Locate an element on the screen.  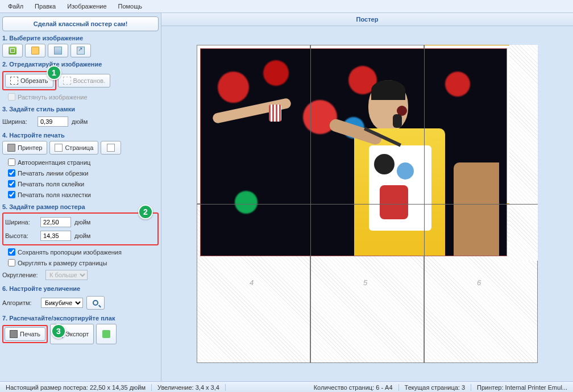
printer-icon is located at coordinates (11, 148).